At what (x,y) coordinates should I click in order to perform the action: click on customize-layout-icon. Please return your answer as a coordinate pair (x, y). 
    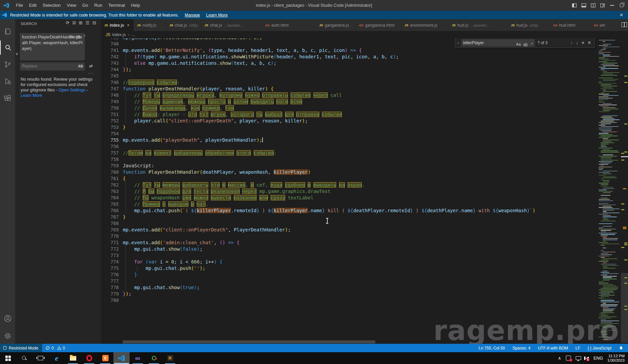
    Looking at the image, I should click on (603, 5).